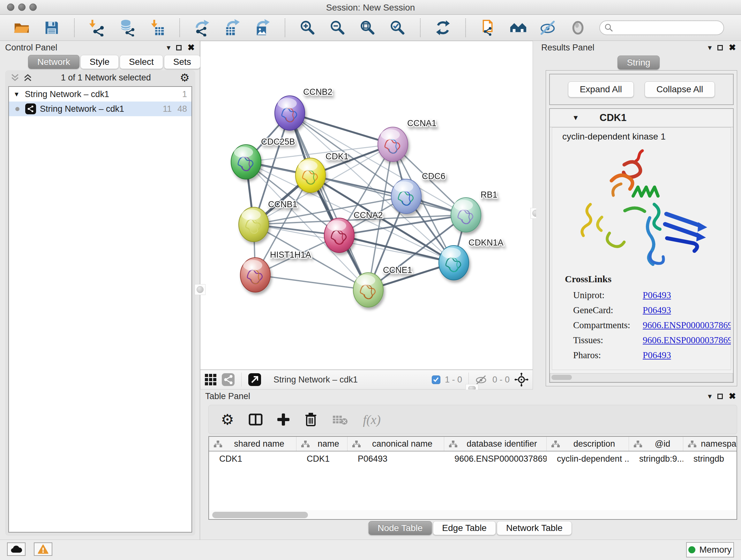 The width and height of the screenshot is (741, 560). Describe the element at coordinates (495, 444) in the screenshot. I see `column-header-database-identifier: database identifier` at that location.